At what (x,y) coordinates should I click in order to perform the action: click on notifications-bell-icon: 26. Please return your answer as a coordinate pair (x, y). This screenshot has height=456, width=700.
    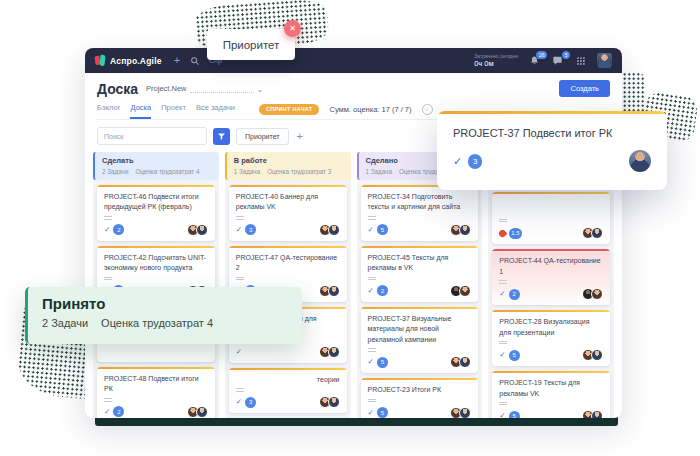
    Looking at the image, I should click on (534, 60).